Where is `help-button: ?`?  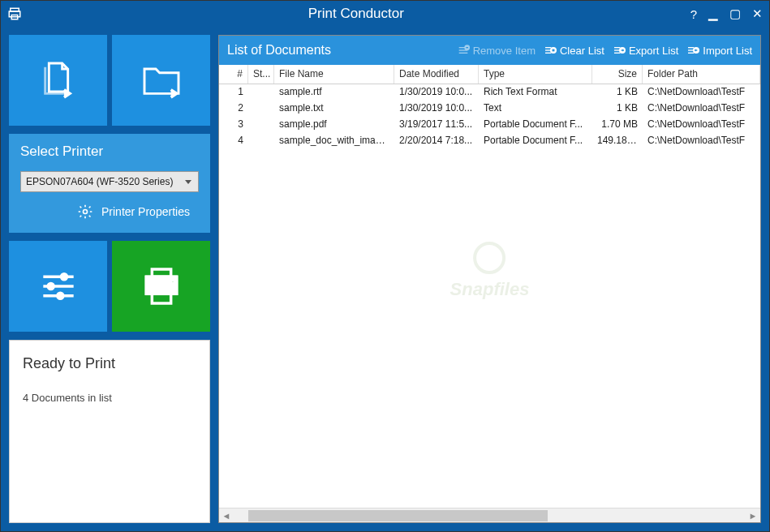 help-button: ? is located at coordinates (694, 15).